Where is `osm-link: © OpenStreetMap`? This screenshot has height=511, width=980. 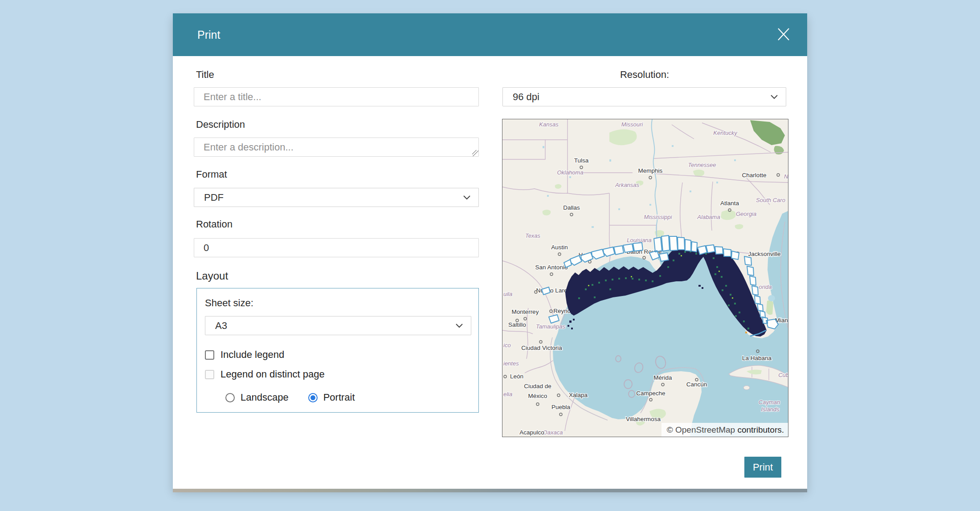 osm-link: © OpenStreetMap is located at coordinates (701, 430).